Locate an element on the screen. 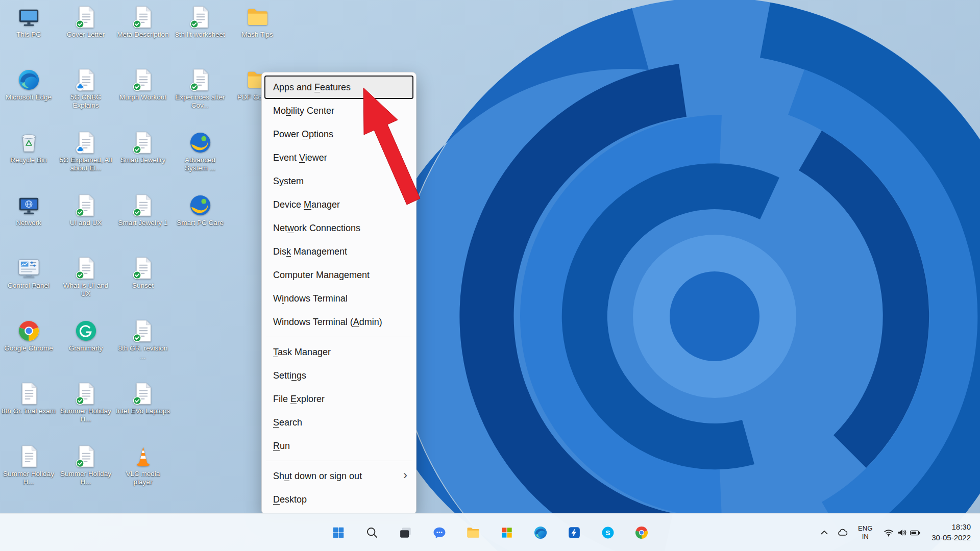  menu-item-system: System is located at coordinates (339, 181).